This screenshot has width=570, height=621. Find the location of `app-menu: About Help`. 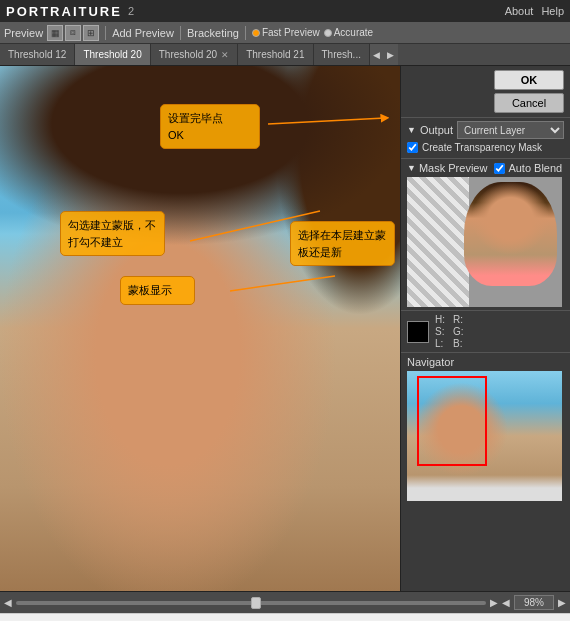

app-menu: About Help is located at coordinates (534, 11).